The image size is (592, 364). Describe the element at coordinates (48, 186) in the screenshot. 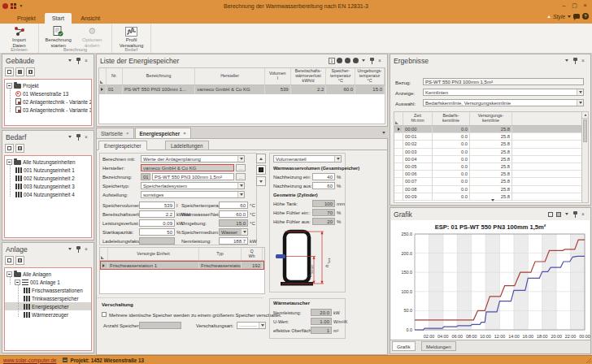

I see `tree-node-nutzungseinheit-3: 003 Nutzungseinheit 3` at that location.